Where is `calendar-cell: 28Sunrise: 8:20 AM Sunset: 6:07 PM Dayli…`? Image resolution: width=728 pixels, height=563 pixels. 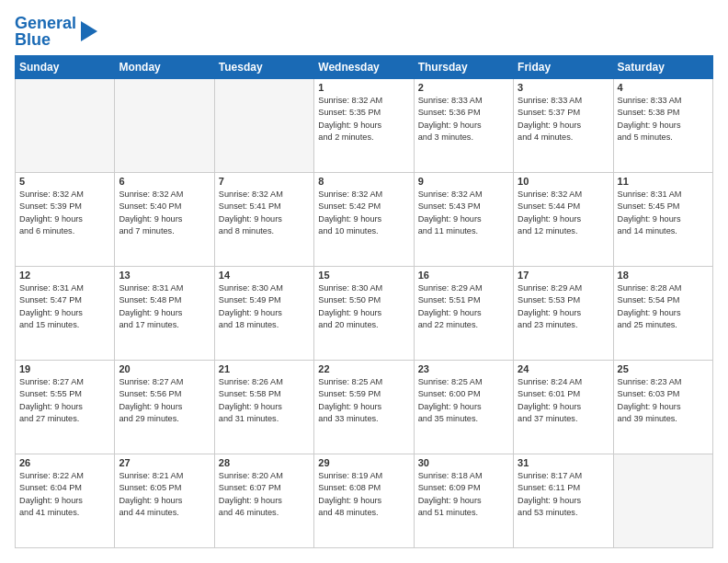 calendar-cell: 28Sunrise: 8:20 AM Sunset: 6:07 PM Dayli… is located at coordinates (264, 501).